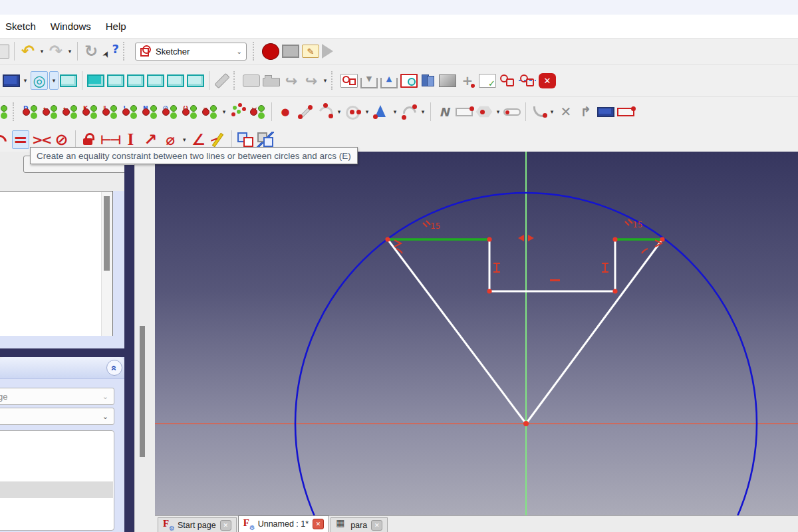 This screenshot has height=532, width=798. What do you see at coordinates (54, 80) in the screenshot?
I see `fit-dropdown: ▾` at bounding box center [54, 80].